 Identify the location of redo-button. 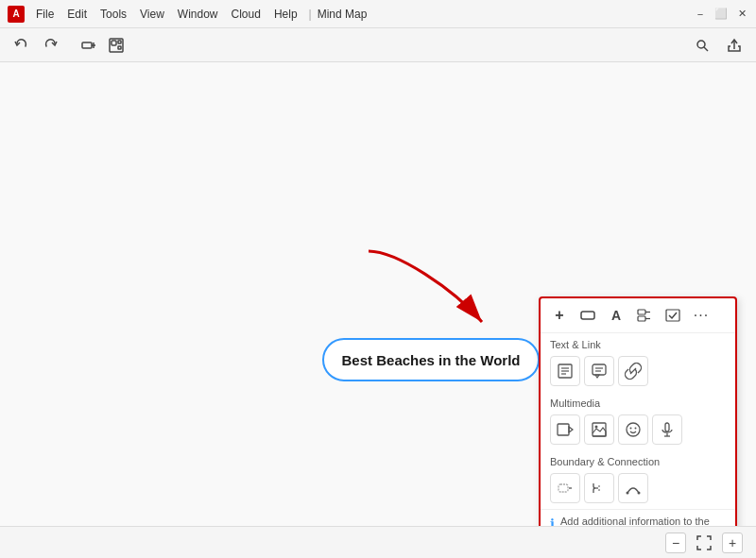
(50, 45).